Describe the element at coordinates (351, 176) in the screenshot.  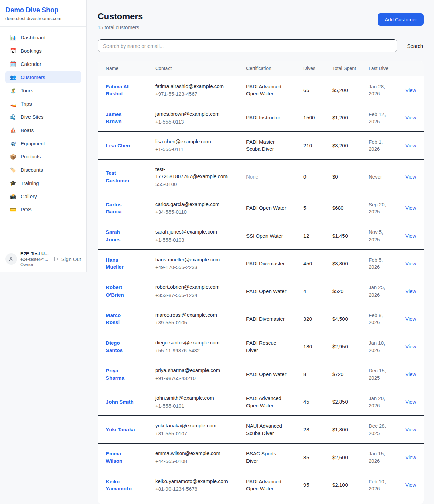
I see `customer-total-spent: $0` at that location.